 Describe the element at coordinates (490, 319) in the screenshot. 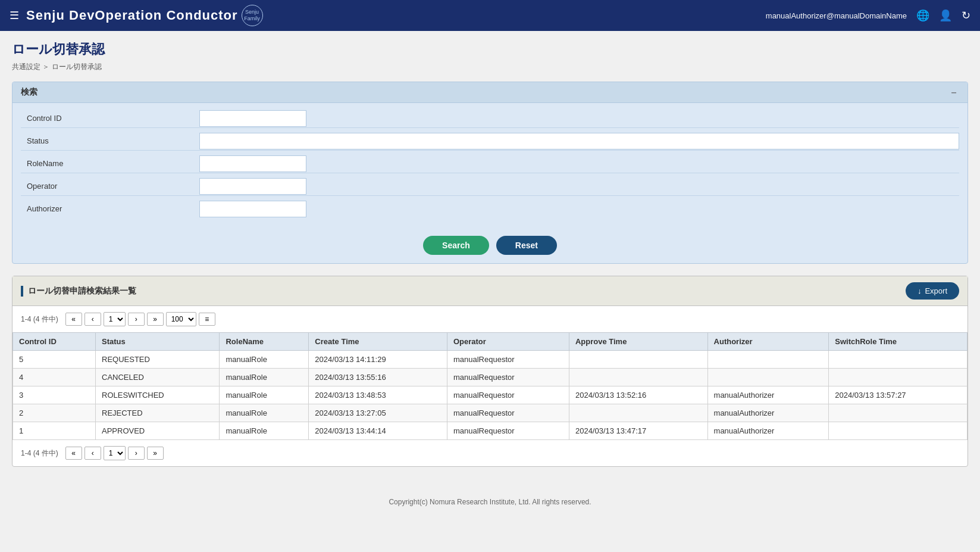

I see `pagination-top: 1-4 (4 件中) « ‹ 1 › » 100 ≡` at that location.